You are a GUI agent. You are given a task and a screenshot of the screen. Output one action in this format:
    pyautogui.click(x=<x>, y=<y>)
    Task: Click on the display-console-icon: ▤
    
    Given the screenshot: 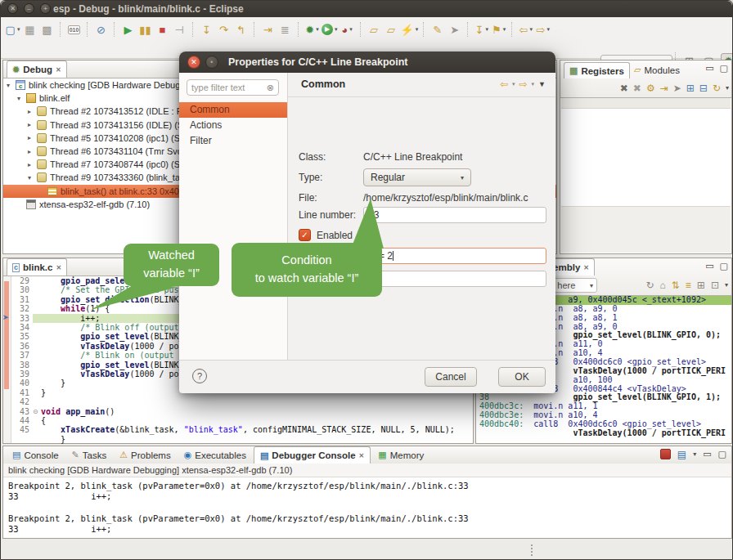 What is the action you would take?
    pyautogui.click(x=682, y=455)
    